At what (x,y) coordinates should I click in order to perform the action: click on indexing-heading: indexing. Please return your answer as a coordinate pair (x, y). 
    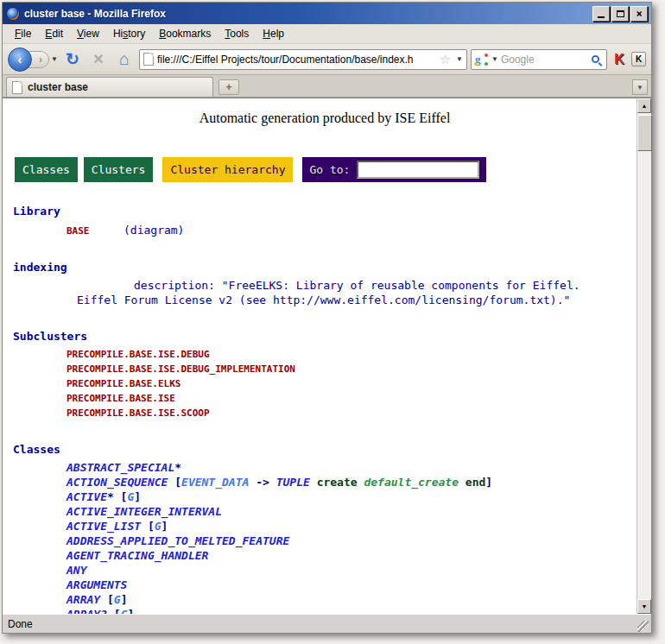
    Looking at the image, I should click on (325, 268).